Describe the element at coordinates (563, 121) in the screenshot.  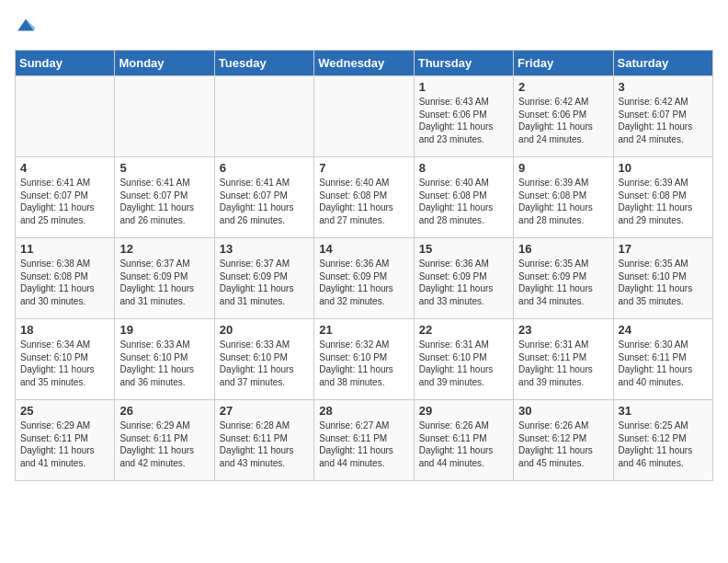
I see `day-info: Sunrise: 6:42 AM Sunset: 6:06 PM Dayligh…` at that location.